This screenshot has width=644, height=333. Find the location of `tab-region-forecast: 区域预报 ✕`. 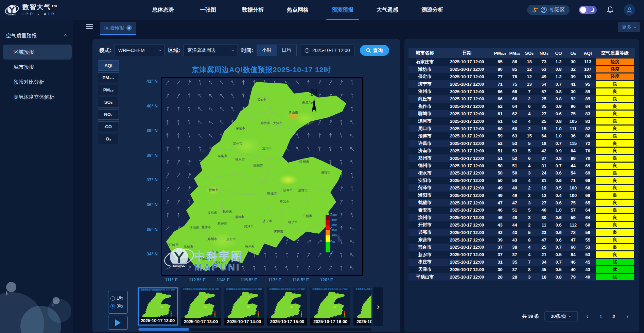

tab-region-forecast: 区域预报 ✕ is located at coordinates (118, 28).